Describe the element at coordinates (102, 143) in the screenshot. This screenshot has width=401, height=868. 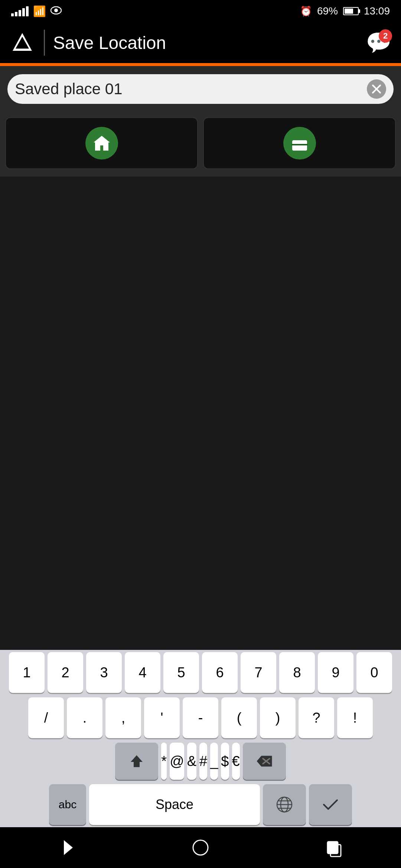
I see `home-location-button` at that location.